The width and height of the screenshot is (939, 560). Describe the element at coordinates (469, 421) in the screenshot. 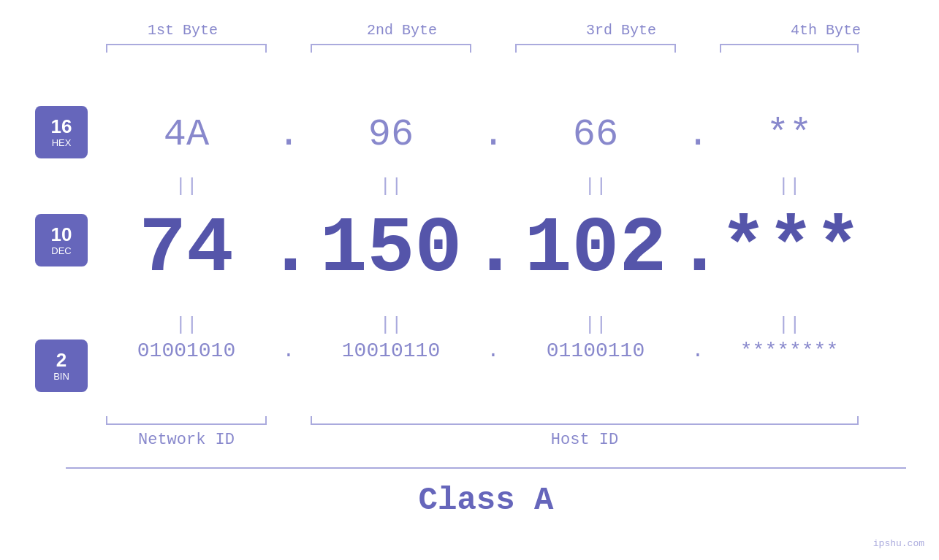

I see `bottom-brackets-row` at that location.